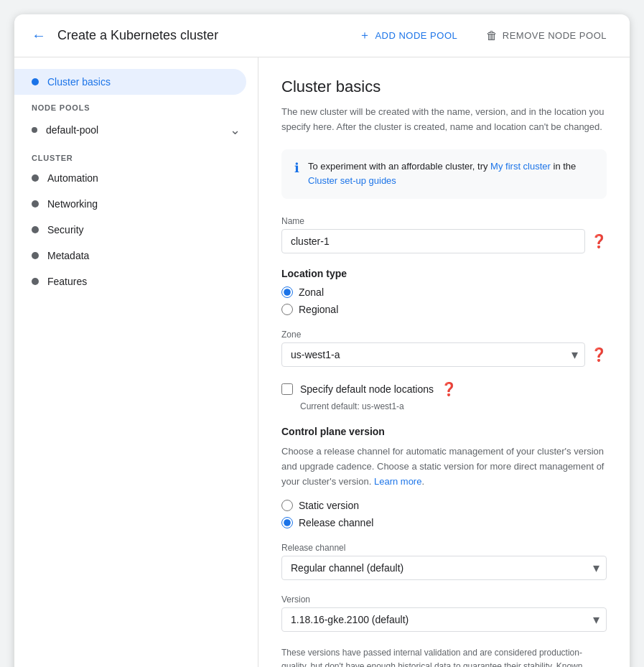 The image size is (644, 667). I want to click on release-channel-select: Regular channel (default), so click(444, 568).